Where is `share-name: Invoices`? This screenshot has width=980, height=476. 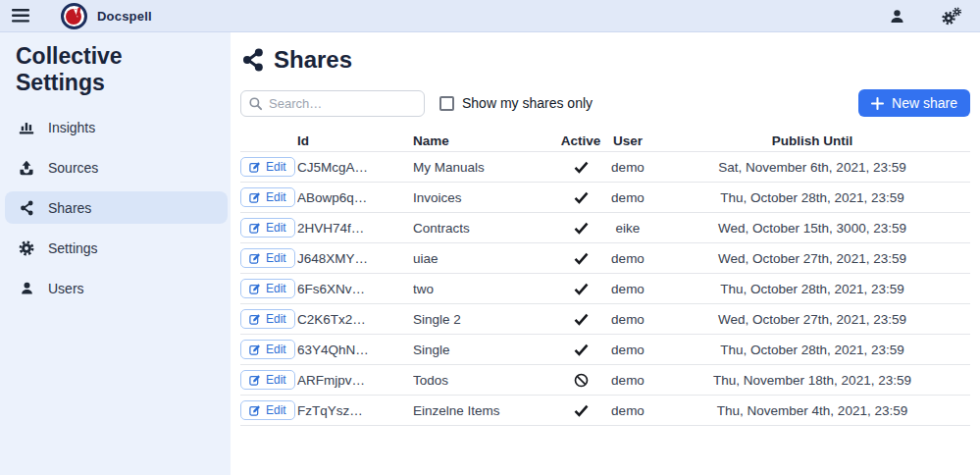 share-name: Invoices is located at coordinates (487, 198).